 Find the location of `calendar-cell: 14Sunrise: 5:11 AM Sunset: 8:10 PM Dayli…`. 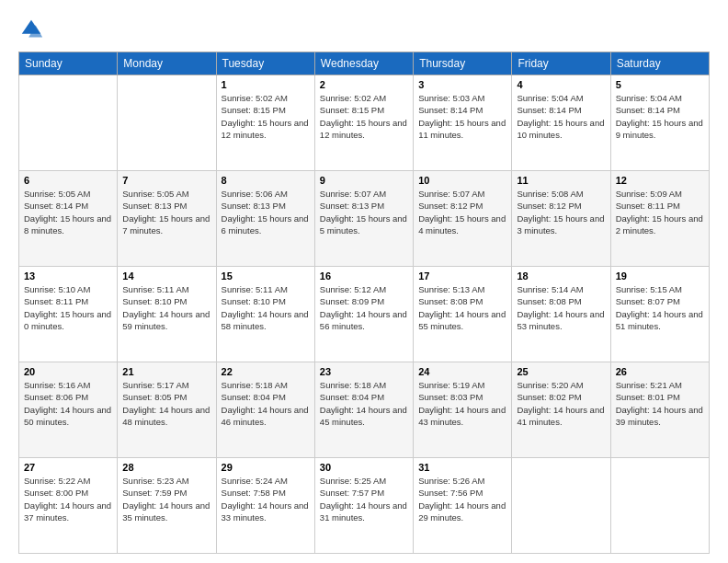

calendar-cell: 14Sunrise: 5:11 AM Sunset: 8:10 PM Dayli… is located at coordinates (167, 315).